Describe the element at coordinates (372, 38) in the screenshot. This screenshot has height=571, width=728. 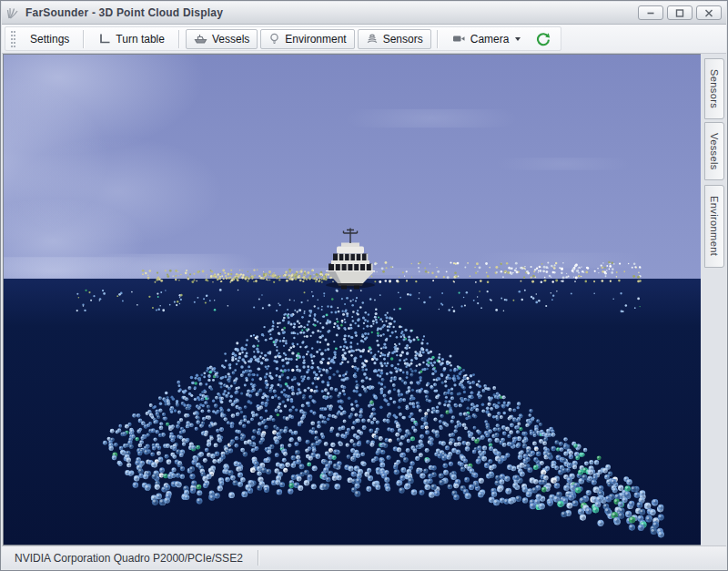
I see `sonar-icon` at that location.